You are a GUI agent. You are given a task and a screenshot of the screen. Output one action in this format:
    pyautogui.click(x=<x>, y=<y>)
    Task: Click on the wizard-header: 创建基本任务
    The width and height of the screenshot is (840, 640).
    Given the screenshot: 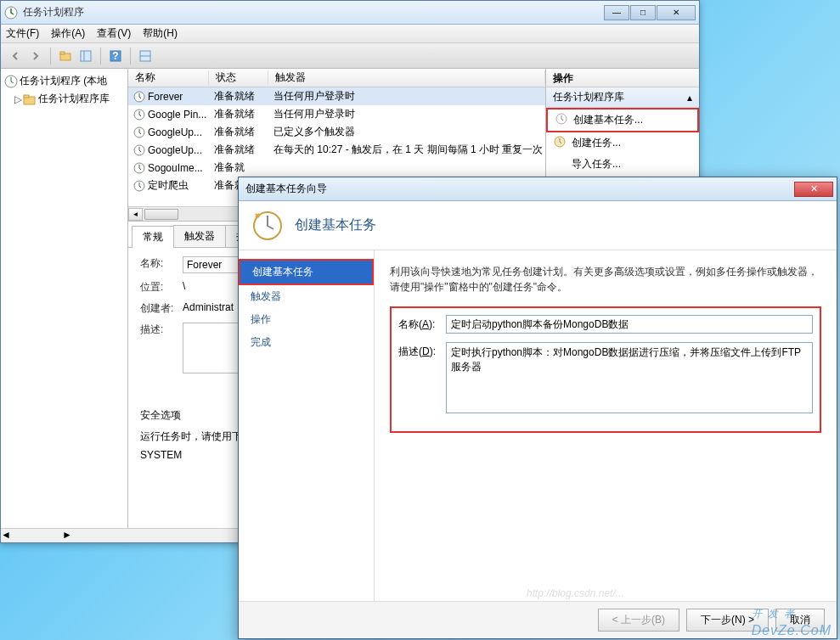 What is the action you would take?
    pyautogui.click(x=538, y=226)
    